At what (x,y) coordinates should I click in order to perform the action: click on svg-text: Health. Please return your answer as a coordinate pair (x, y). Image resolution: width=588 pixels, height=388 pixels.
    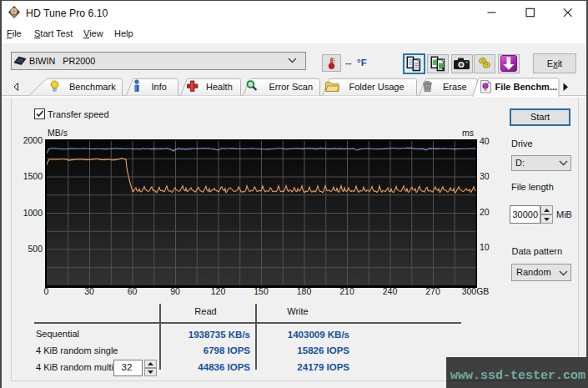
    Looking at the image, I should click on (219, 87).